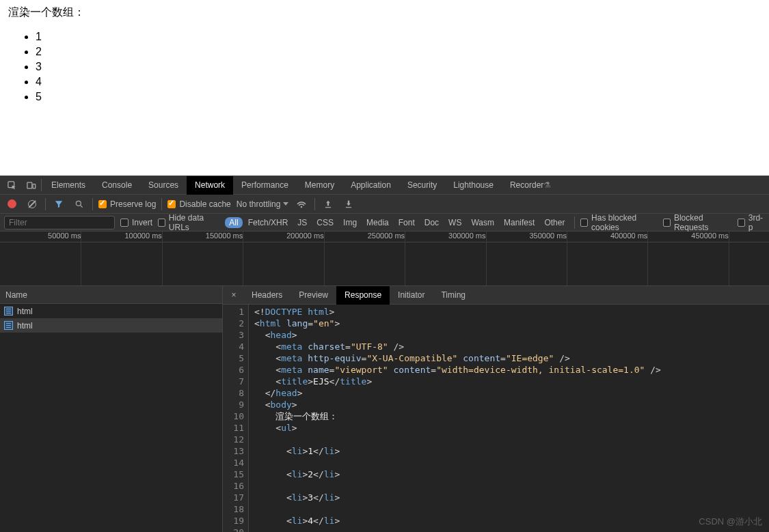  What do you see at coordinates (757, 223) in the screenshot?
I see `third-party-label: 3rd-p` at bounding box center [757, 223].